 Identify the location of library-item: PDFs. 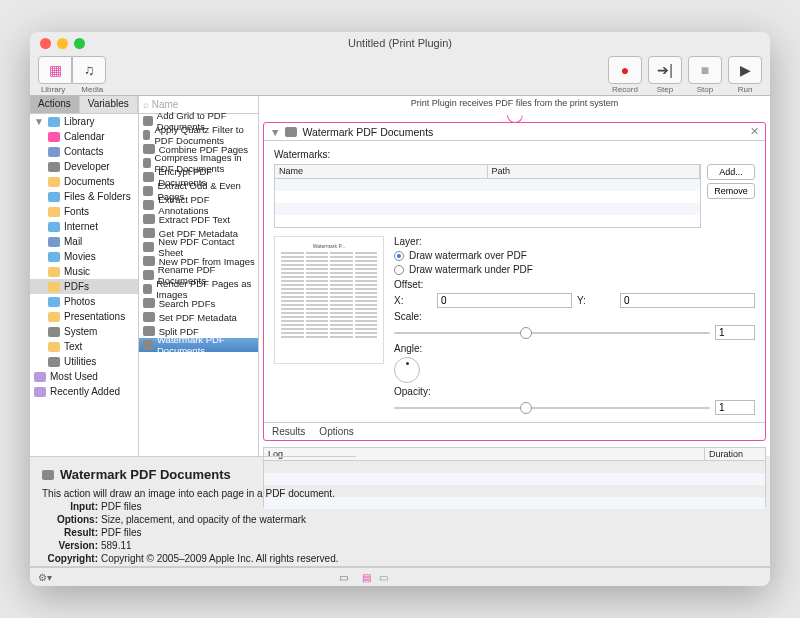
(84, 286).